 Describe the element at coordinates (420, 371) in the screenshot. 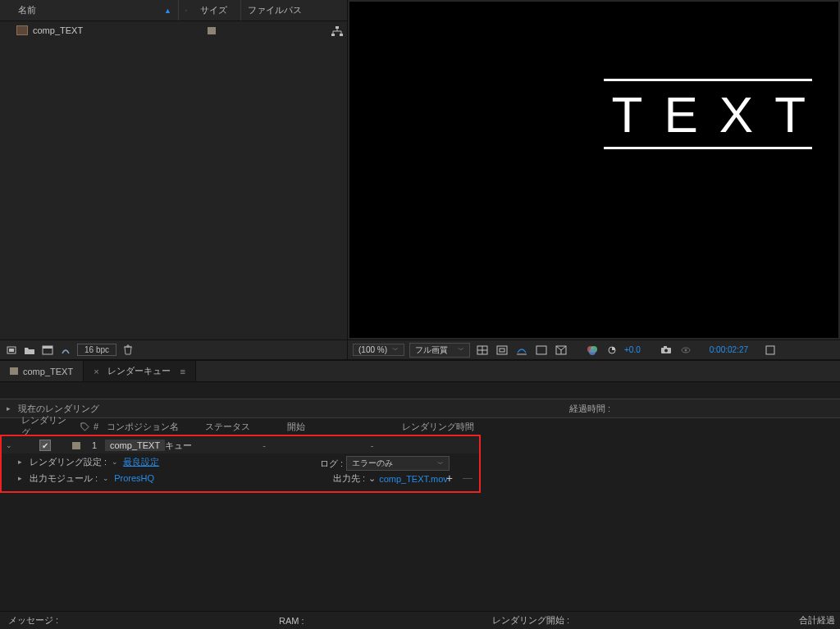

I see `panel-tabs: comp_TEXT × レンダーキュー ≡` at that location.